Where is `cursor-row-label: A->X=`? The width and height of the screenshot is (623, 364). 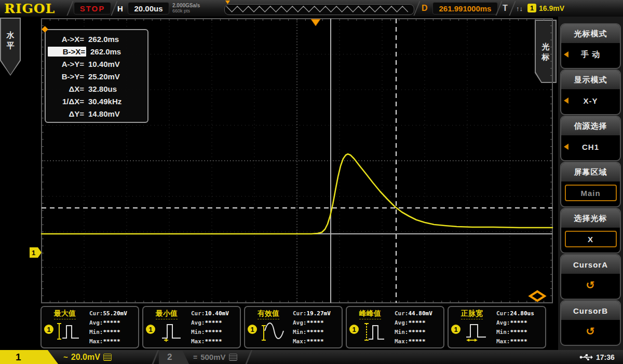
cursor-row-label: A->X= is located at coordinates (66, 39).